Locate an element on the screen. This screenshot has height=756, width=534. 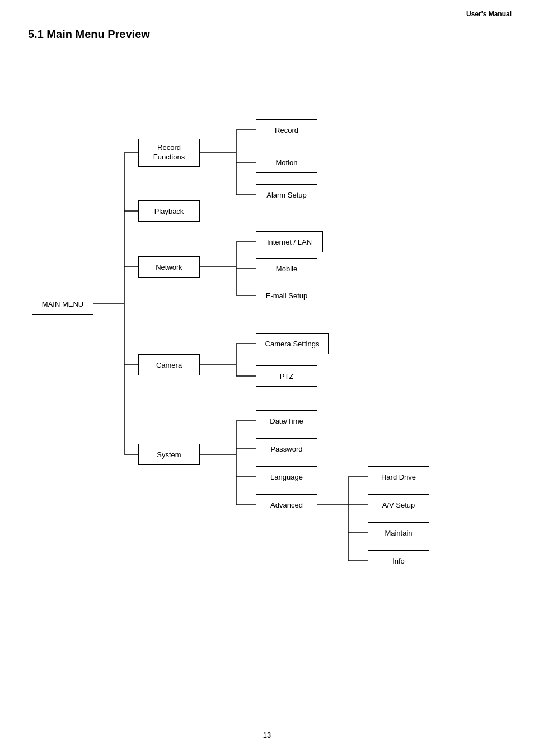
date-time-node: Date/Time is located at coordinates (287, 421).